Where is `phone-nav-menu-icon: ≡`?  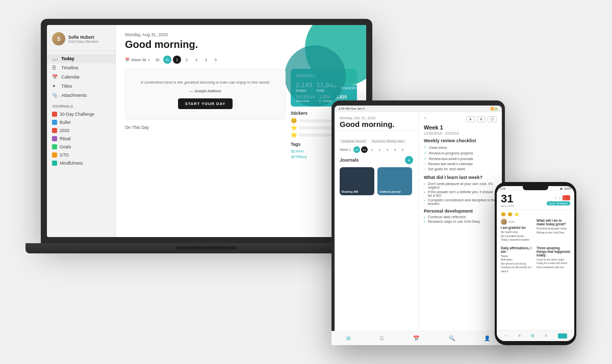 phone-nav-menu-icon: ≡ is located at coordinates (547, 335).